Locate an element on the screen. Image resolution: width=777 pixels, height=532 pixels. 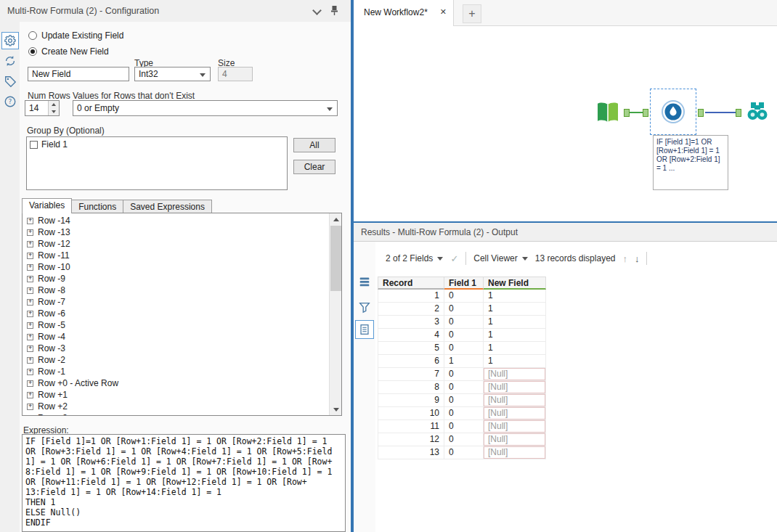
table-row: 7 0 [Null] is located at coordinates (462, 375).